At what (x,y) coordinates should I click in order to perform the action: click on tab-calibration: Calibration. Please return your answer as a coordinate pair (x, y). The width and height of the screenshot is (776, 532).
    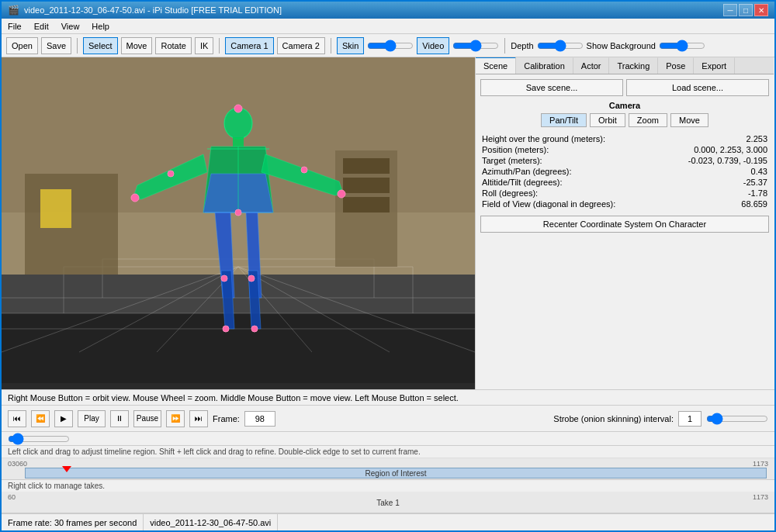
    Looking at the image, I should click on (545, 65).